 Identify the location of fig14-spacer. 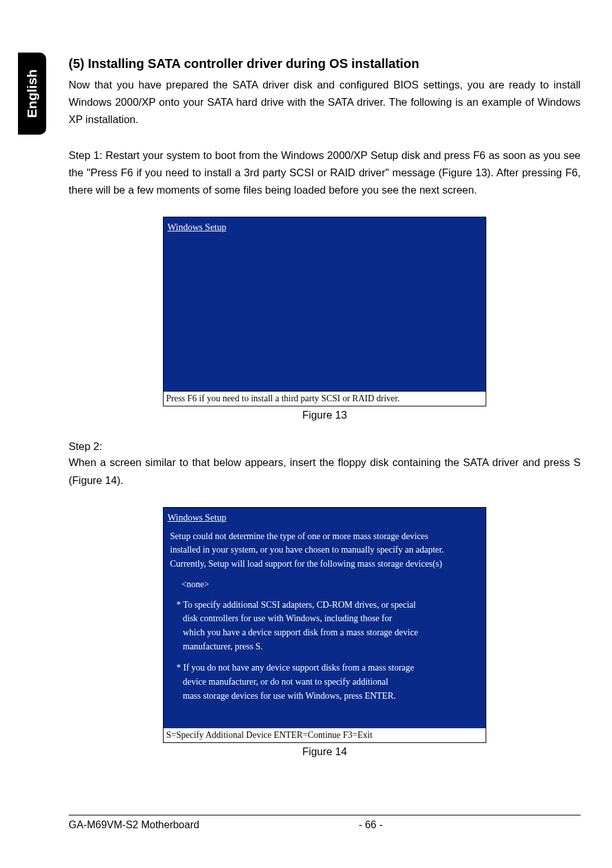
(324, 714).